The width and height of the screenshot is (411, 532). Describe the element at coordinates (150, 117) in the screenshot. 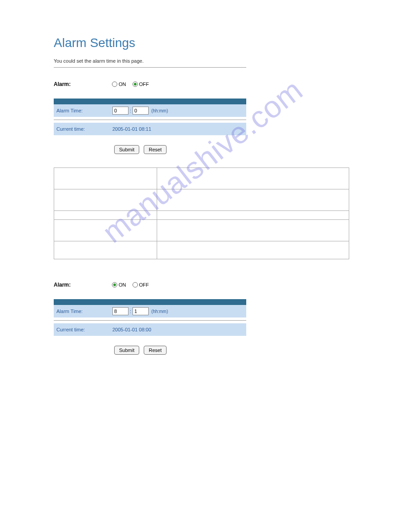

I see `alarm-form-off: Alarm: ON OFF Alarm Time: : (hh:mm) Cur` at that location.